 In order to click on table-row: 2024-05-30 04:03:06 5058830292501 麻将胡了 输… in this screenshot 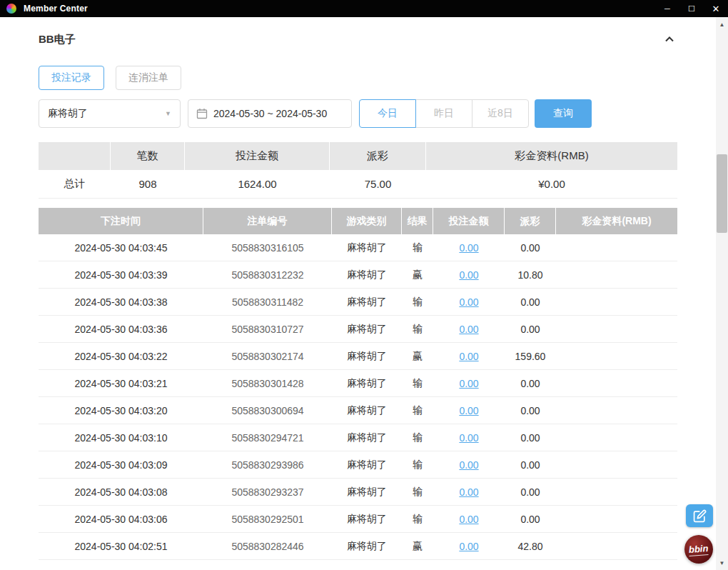, I will do `click(358, 519)`.